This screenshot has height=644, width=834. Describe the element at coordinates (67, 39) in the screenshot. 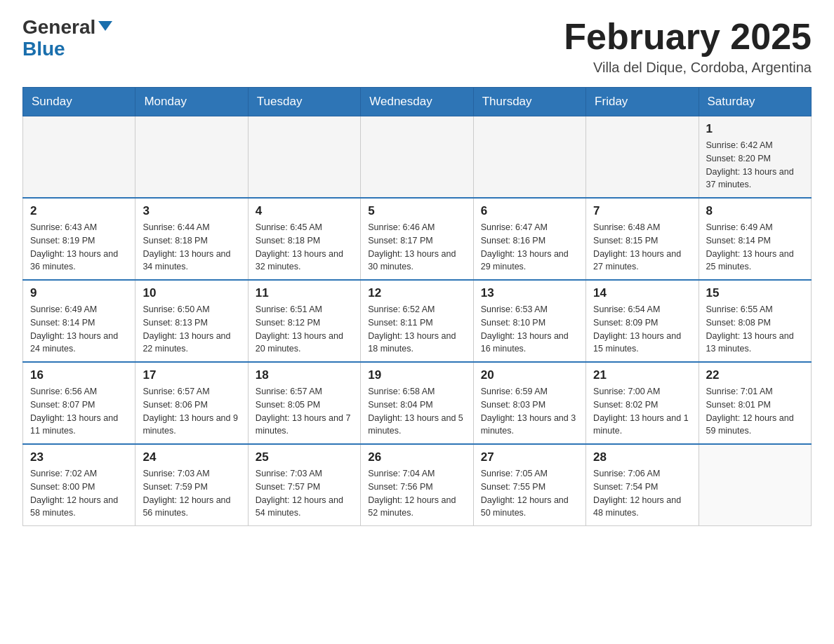

I see `logo-text: GeneralBlue` at that location.